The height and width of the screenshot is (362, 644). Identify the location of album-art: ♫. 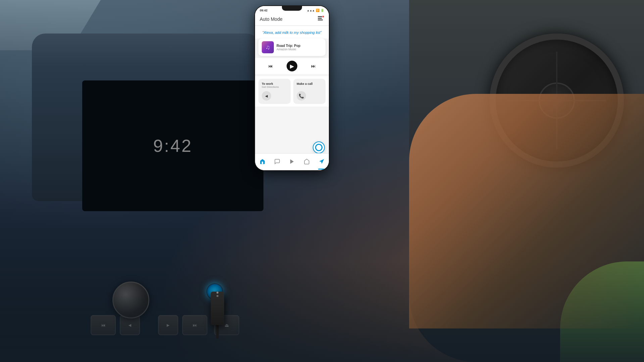
(268, 47).